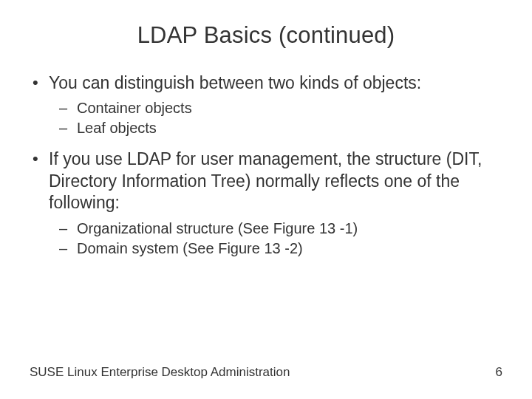 The image size is (532, 399). What do you see at coordinates (235, 83) in the screenshot?
I see `bullet-text: You can distinguish between two kinds of…` at bounding box center [235, 83].